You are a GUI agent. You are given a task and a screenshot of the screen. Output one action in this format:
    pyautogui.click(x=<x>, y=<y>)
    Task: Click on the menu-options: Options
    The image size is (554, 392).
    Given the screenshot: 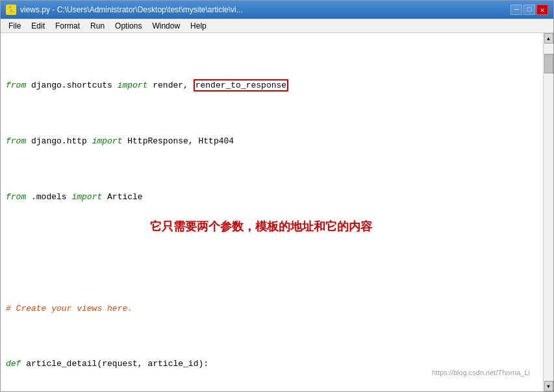 What is the action you would take?
    pyautogui.click(x=129, y=26)
    